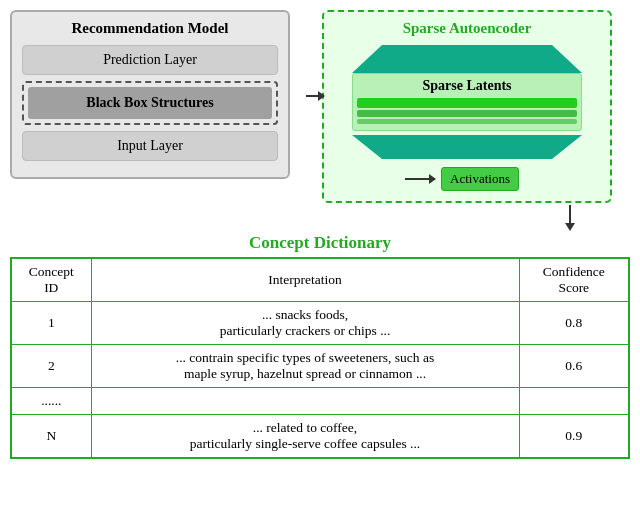 This screenshot has width=640, height=515. What do you see at coordinates (305, 280) in the screenshot?
I see `col-header-interpretation: Interpretation` at bounding box center [305, 280].